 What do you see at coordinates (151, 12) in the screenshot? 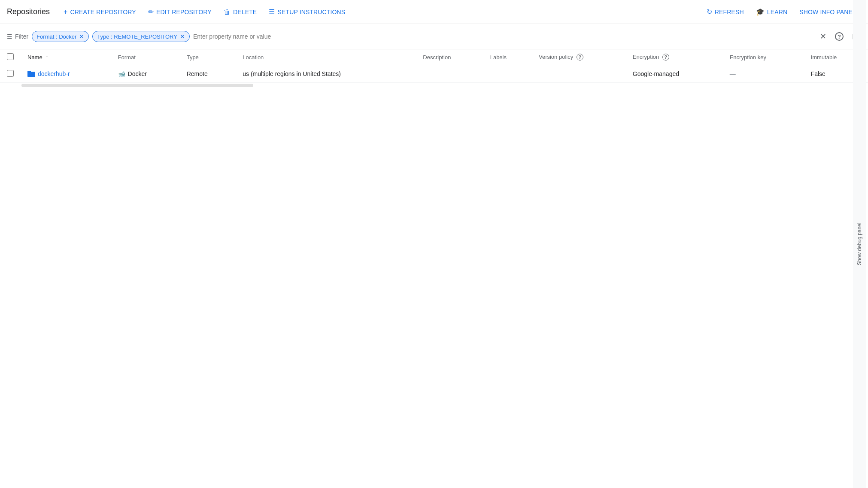
I see `edit-icon: ✏` at bounding box center [151, 12].